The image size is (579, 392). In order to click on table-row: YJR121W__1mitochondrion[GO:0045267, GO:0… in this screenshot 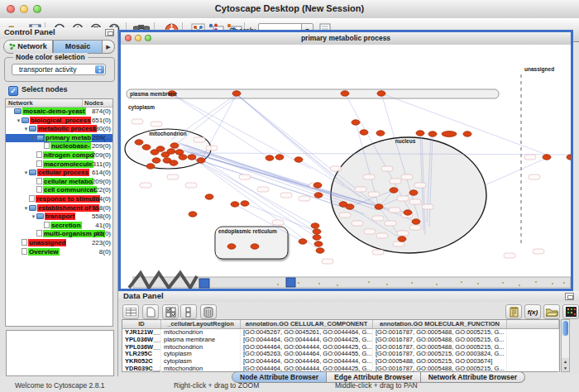, I will do `click(341, 332)`.